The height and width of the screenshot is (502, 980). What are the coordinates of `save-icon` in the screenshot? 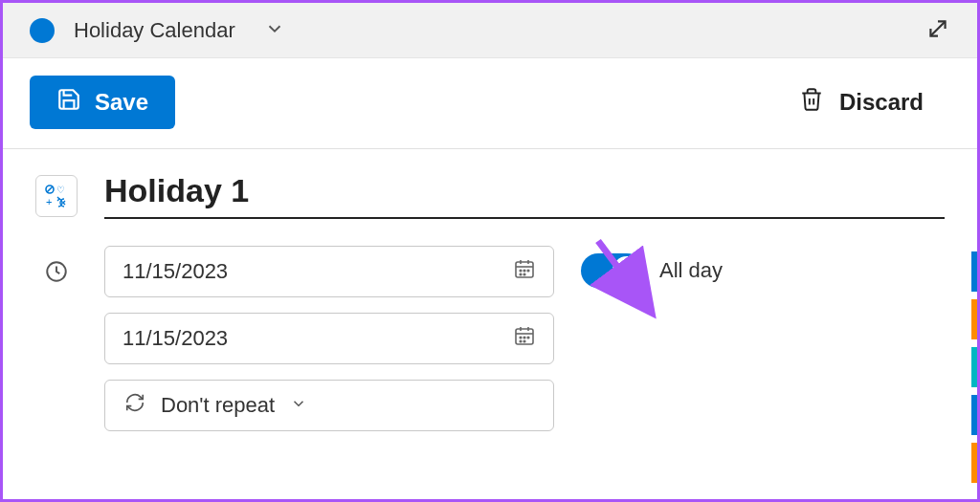 It's located at (69, 102).